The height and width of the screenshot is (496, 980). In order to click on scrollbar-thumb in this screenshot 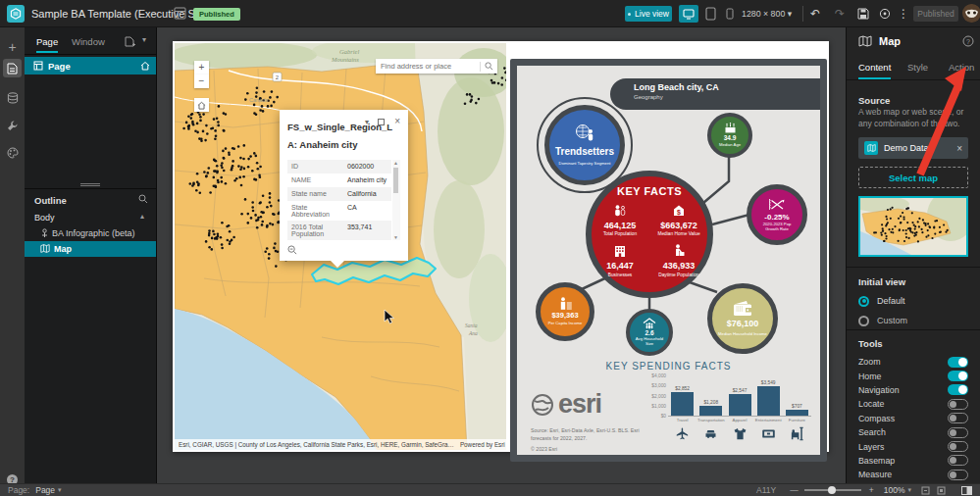, I will do `click(396, 180)`.